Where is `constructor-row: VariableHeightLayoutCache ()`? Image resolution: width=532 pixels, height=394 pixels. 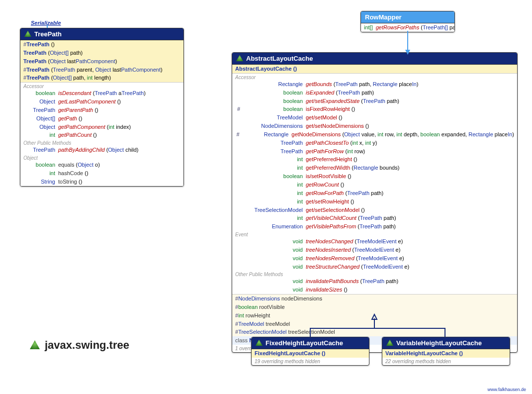
constructor-row: VariableHeightLayoutCache () is located at coordinates (446, 353).